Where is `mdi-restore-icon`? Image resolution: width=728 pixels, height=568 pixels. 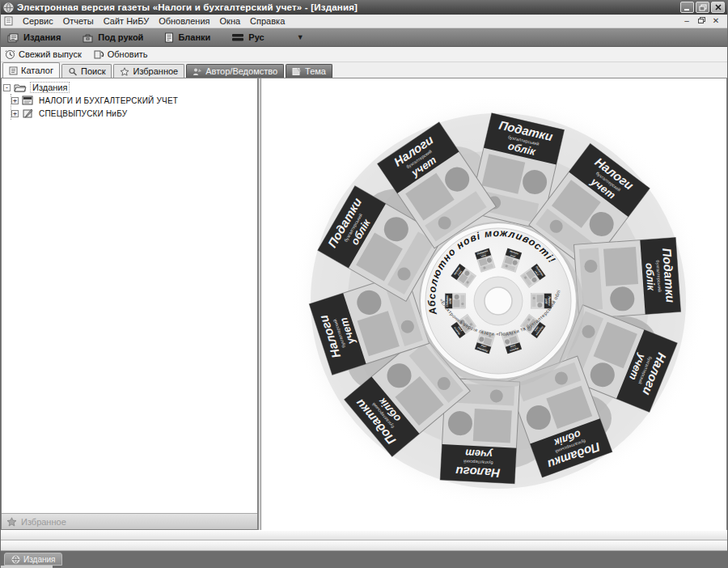
mdi-restore-icon is located at coordinates (702, 20).